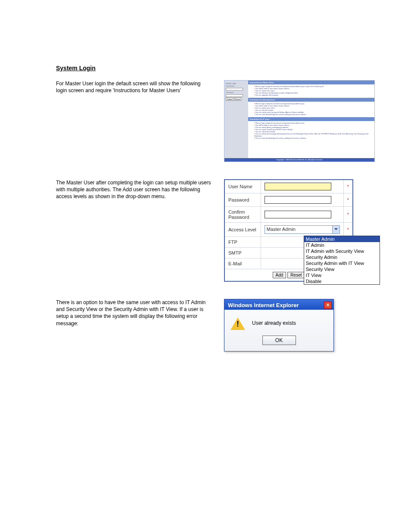 This screenshot has width=411, height=532. Describe the element at coordinates (243, 242) in the screenshot. I see `ftp-label: FTP` at that location.